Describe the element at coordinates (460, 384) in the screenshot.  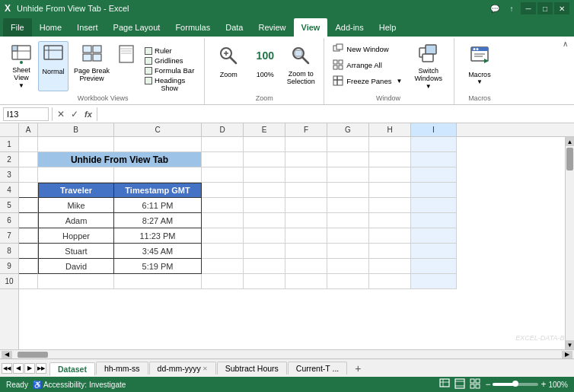
I see `view-layout-icon` at that location.